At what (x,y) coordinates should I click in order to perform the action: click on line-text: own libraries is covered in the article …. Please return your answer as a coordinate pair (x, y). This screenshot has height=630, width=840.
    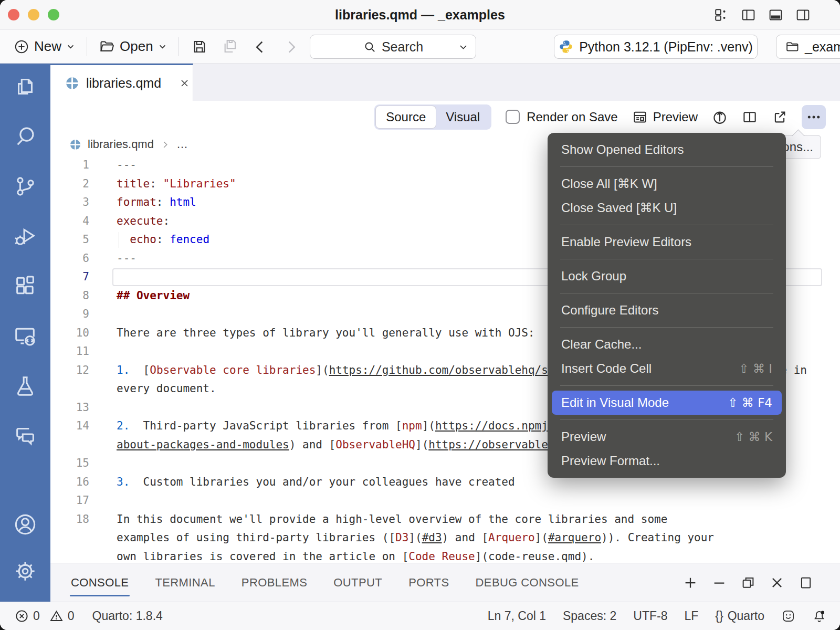
    Looking at the image, I should click on (355, 556).